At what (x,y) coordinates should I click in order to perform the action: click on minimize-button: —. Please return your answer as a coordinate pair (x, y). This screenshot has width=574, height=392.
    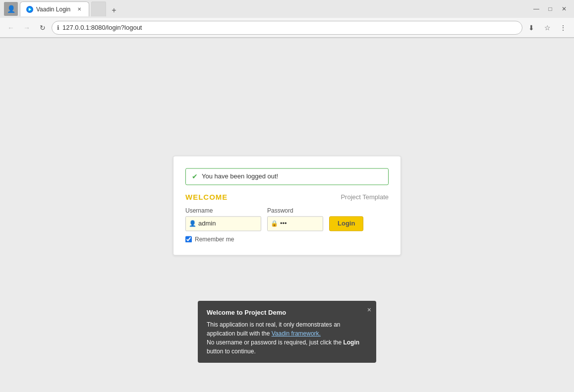
    Looking at the image, I should click on (536, 9).